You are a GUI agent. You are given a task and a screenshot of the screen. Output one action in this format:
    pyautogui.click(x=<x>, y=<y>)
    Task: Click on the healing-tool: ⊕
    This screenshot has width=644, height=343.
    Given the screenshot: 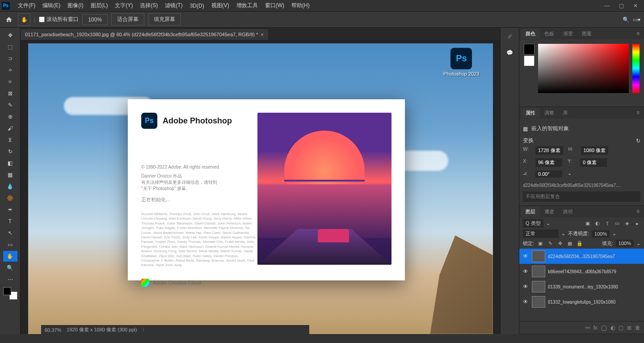 What is the action you would take?
    pyautogui.click(x=10, y=117)
    